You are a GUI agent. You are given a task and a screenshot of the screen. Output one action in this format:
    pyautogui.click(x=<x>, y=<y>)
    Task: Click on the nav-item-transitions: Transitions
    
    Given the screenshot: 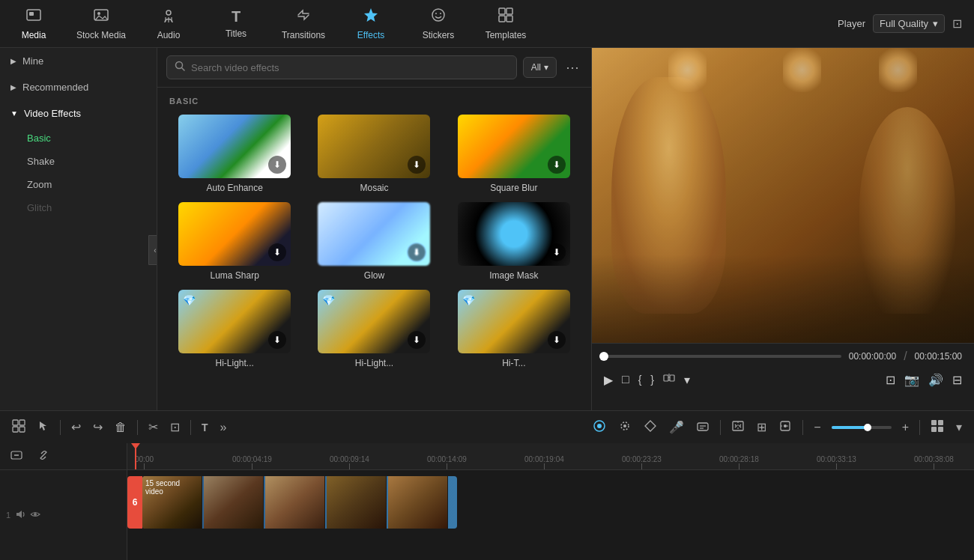 What is the action you would take?
    pyautogui.click(x=303, y=24)
    